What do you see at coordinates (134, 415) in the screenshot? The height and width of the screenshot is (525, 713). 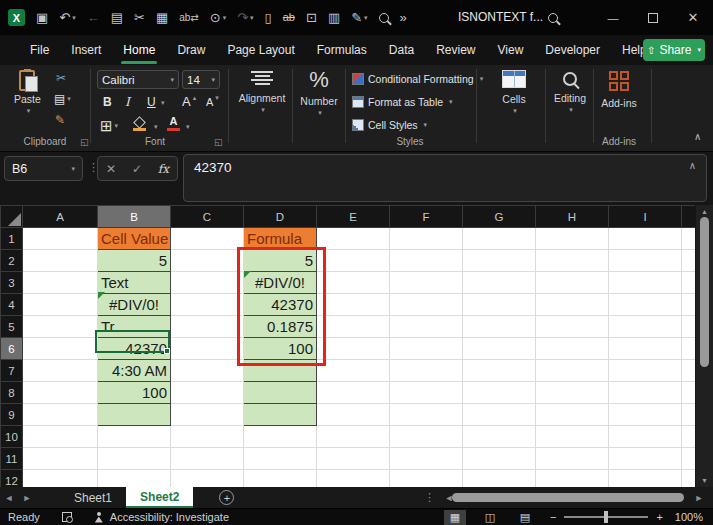 I see `cell-b9` at bounding box center [134, 415].